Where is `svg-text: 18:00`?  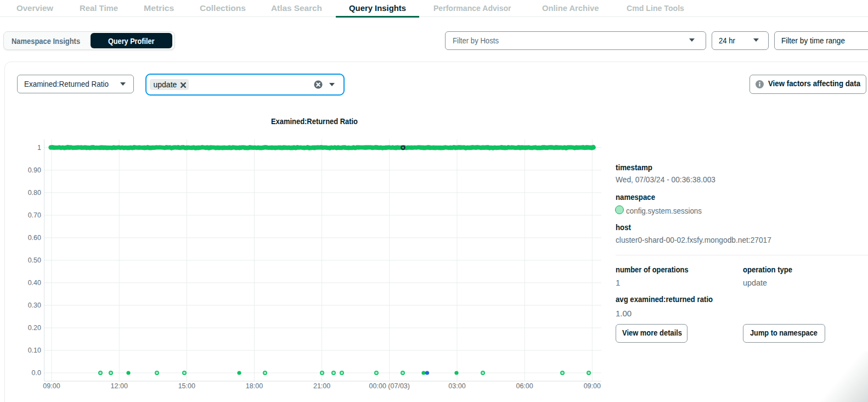
svg-text: 18:00 is located at coordinates (255, 386).